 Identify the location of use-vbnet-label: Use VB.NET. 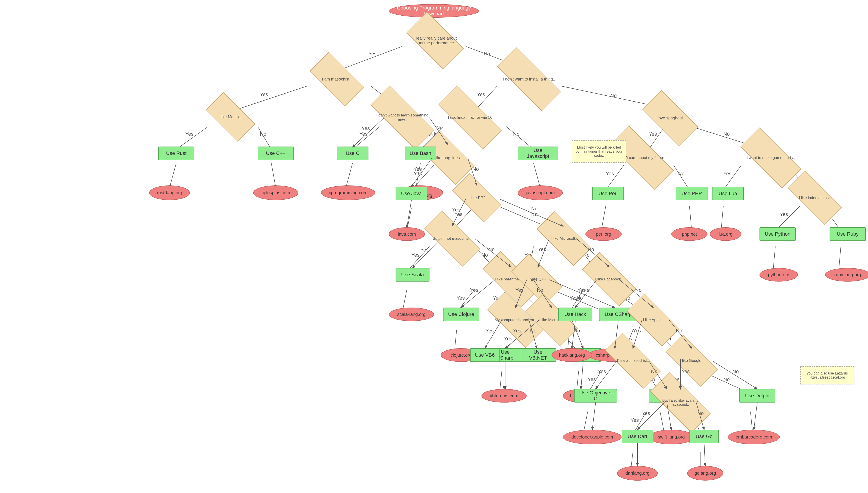
(538, 355).